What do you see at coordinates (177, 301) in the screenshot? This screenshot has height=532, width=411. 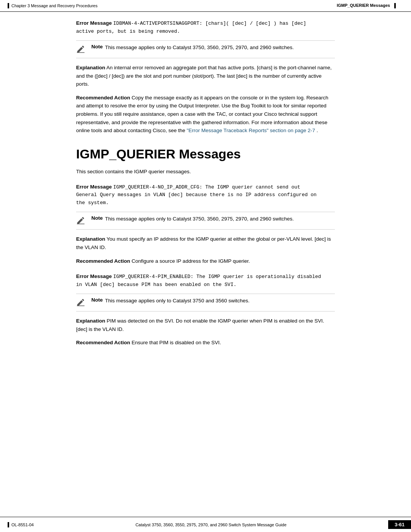 I see `igmp-note-2-text: This message applies only to Catalyst 37…` at bounding box center [177, 301].